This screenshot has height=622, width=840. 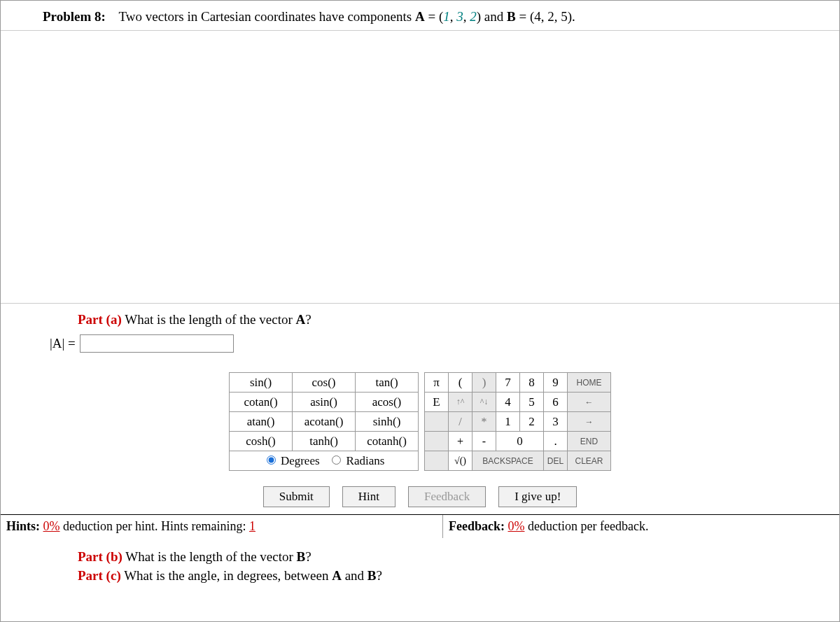 I want to click on part-a-qend: ?, so click(x=308, y=319).